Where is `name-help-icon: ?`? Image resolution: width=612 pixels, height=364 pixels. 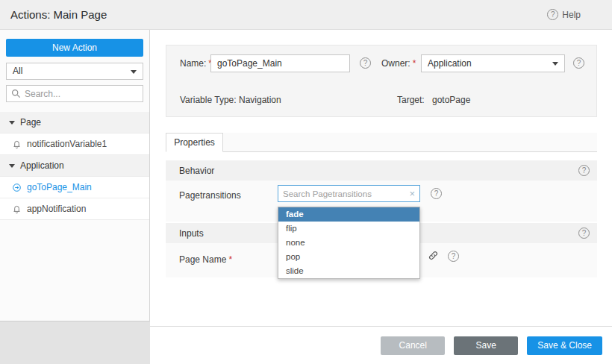
name-help-icon: ? is located at coordinates (366, 63).